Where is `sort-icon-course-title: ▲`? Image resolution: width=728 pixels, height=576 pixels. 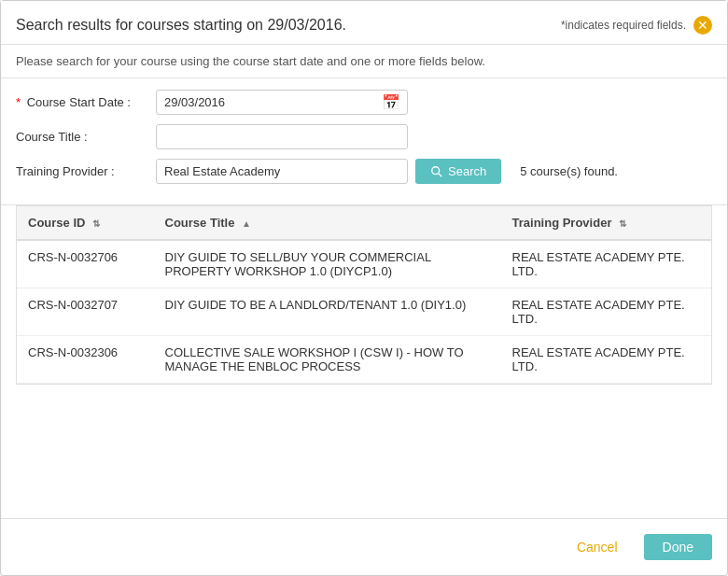
sort-icon-course-title: ▲ is located at coordinates (246, 224).